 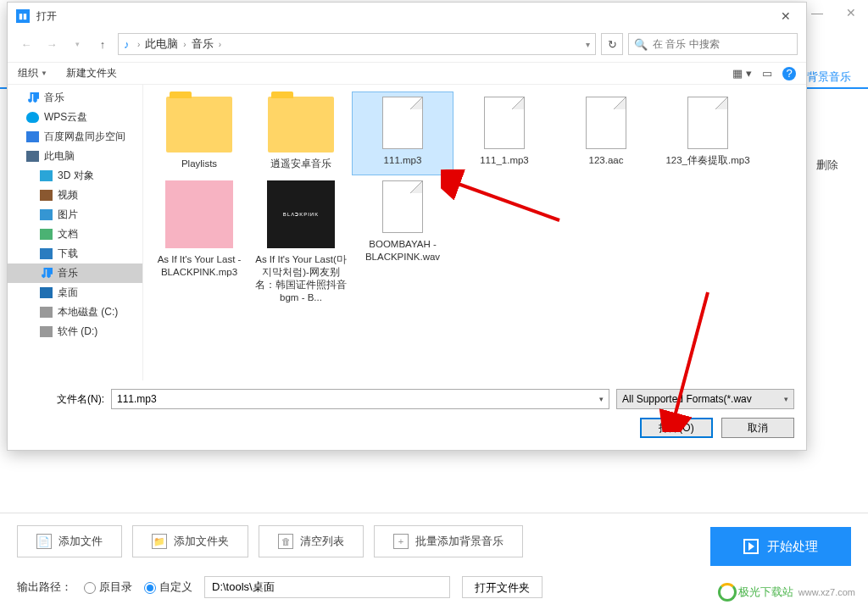 What do you see at coordinates (75, 273) in the screenshot?
I see `tree-music-selected: 音乐` at bounding box center [75, 273].